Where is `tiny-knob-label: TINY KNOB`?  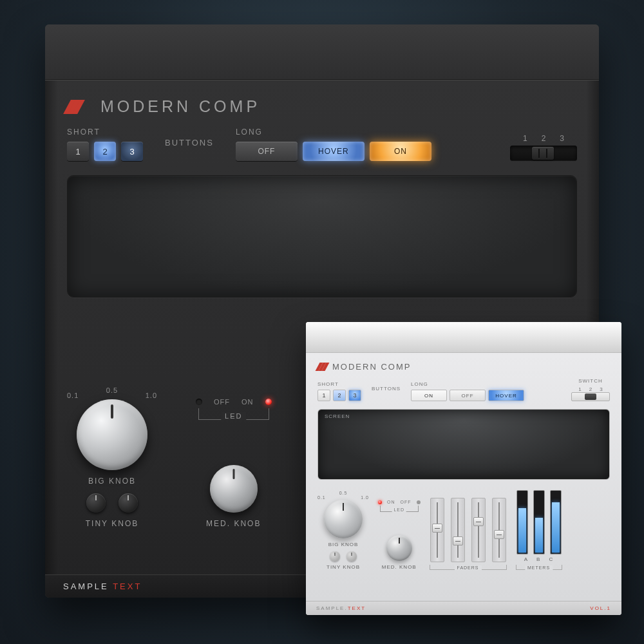
tiny-knob-label: TINY KNOB is located at coordinates (112, 524).